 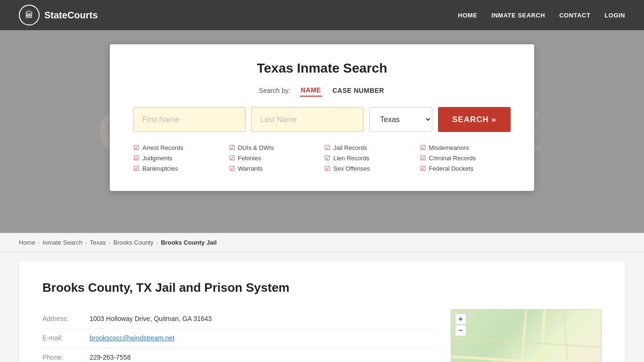 I want to click on site-header: 🏛 StateCourts HOME INMATE SEARCH CONTACT…, so click(x=322, y=15).